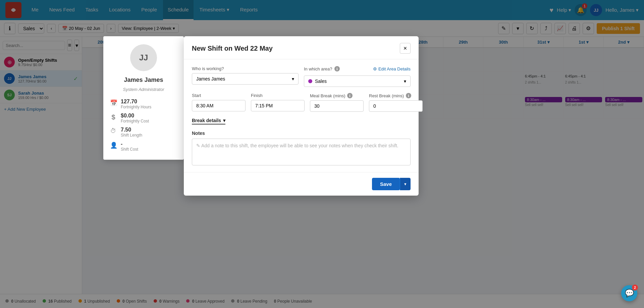 This screenshot has height=308, width=644. I want to click on employee-panel-avatar: JJ, so click(144, 58).